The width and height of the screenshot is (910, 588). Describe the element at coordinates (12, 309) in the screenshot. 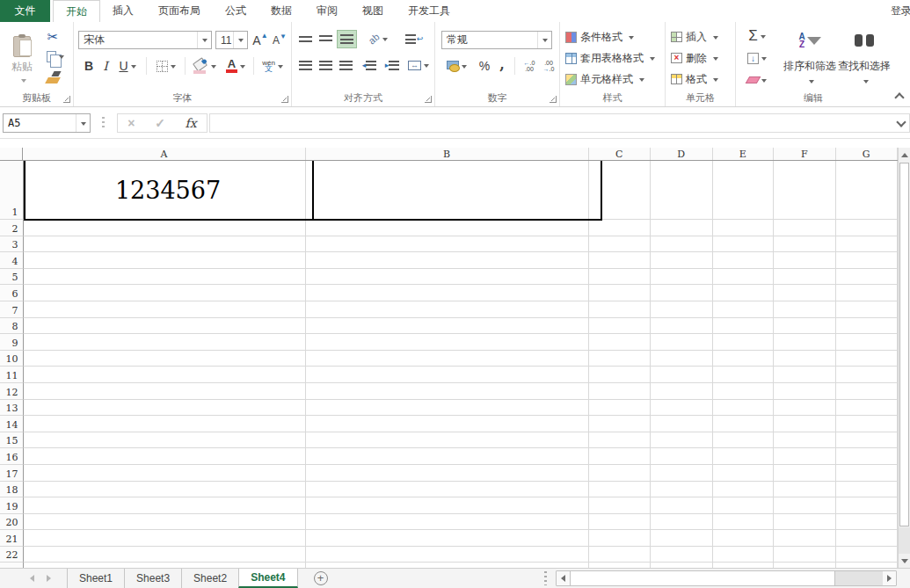

I see `row-header-7: 7` at that location.